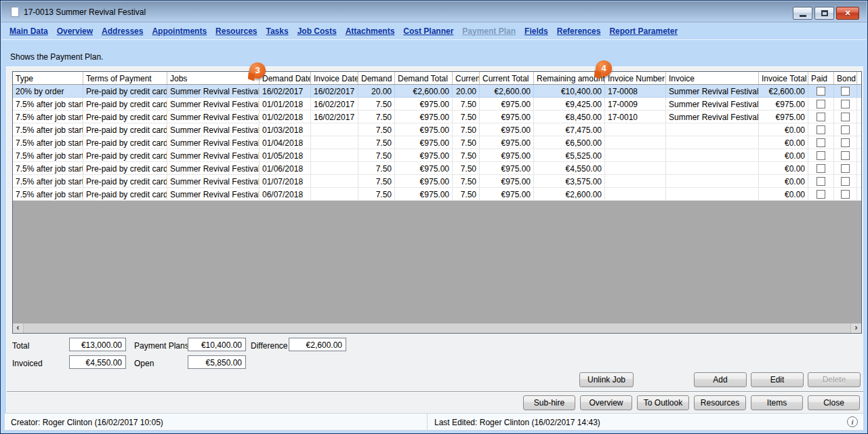 Image resolution: width=868 pixels, height=434 pixels. What do you see at coordinates (846, 78) in the screenshot?
I see `column-header-bond: Bond` at bounding box center [846, 78].